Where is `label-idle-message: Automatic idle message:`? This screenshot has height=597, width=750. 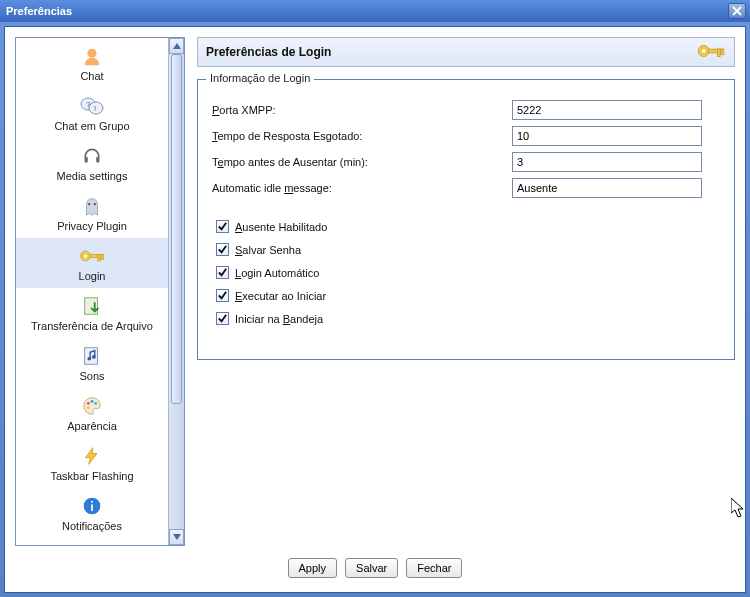
label-idle-message: Automatic idle message: is located at coordinates (362, 188).